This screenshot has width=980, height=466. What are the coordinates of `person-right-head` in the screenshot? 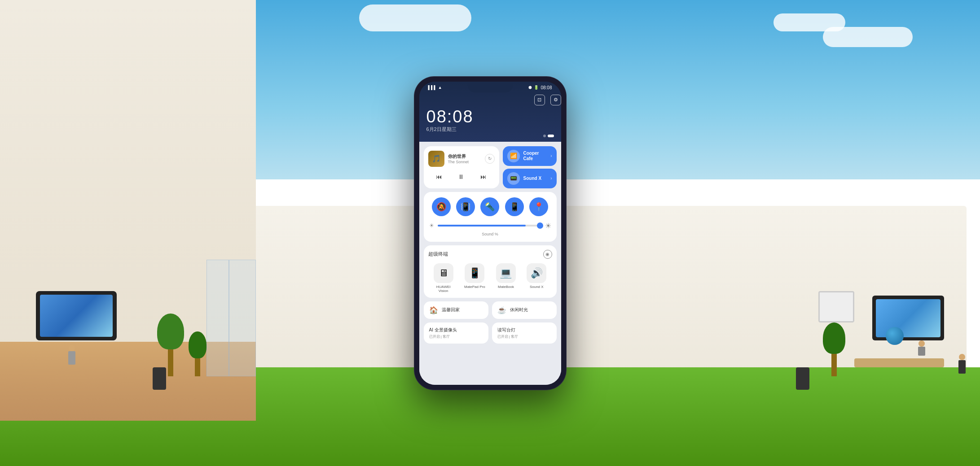 It's located at (922, 344).